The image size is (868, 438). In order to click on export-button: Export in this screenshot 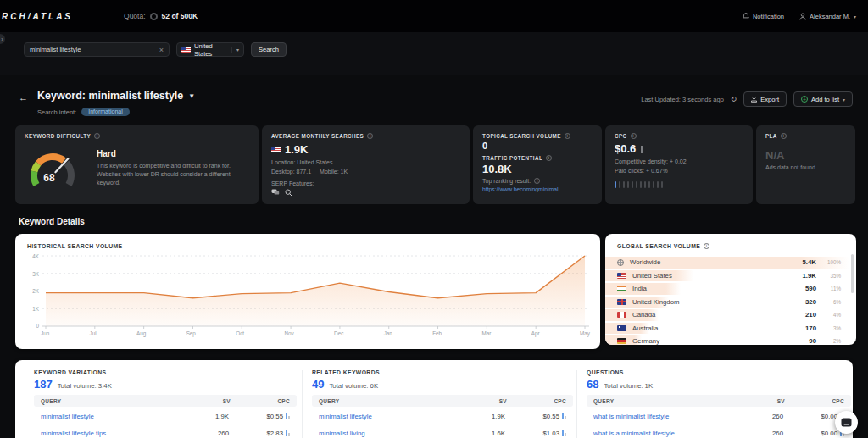, I will do `click(765, 99)`.